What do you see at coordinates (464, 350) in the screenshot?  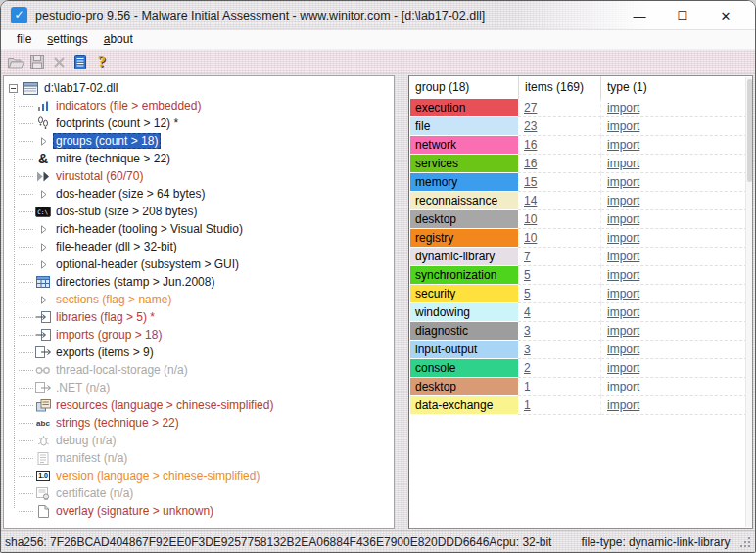 I see `group-cell: input-output` at bounding box center [464, 350].